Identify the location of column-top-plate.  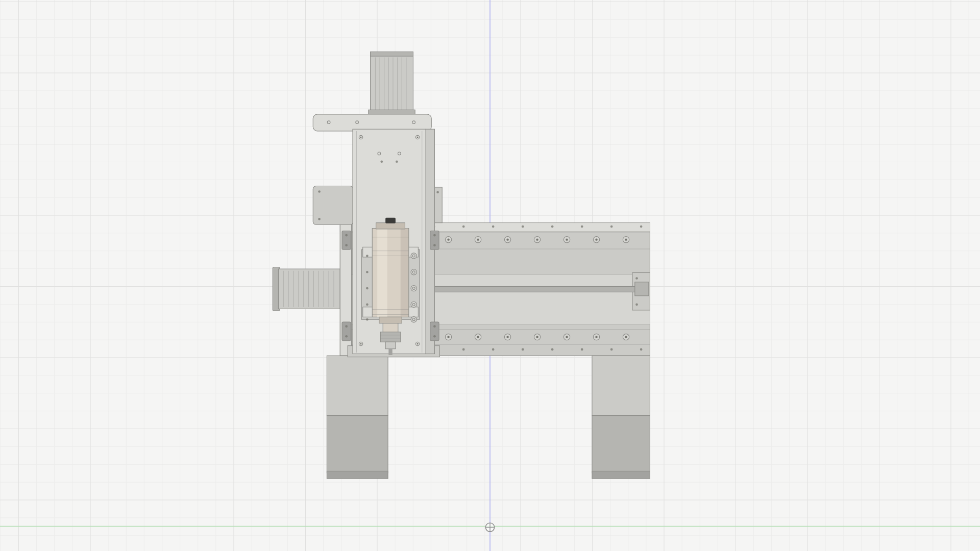
(372, 122).